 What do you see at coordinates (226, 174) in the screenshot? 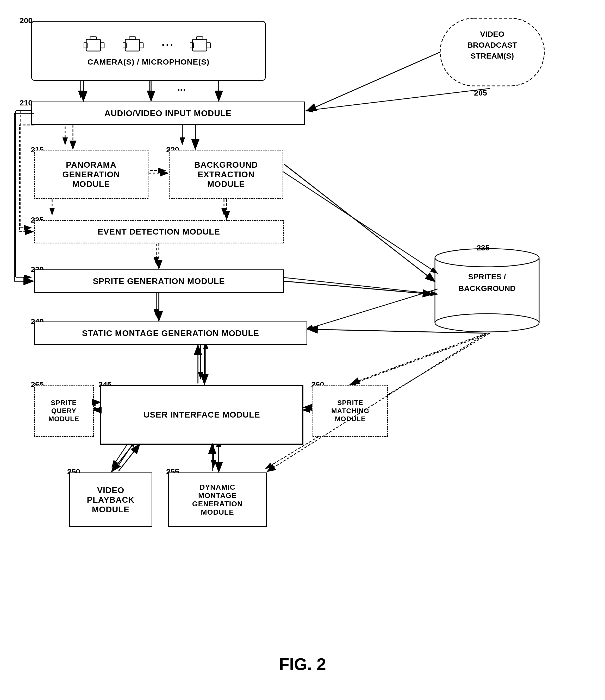
I see `bg-extract-box: BACKGROUND EXTRACTION MODULE` at bounding box center [226, 174].